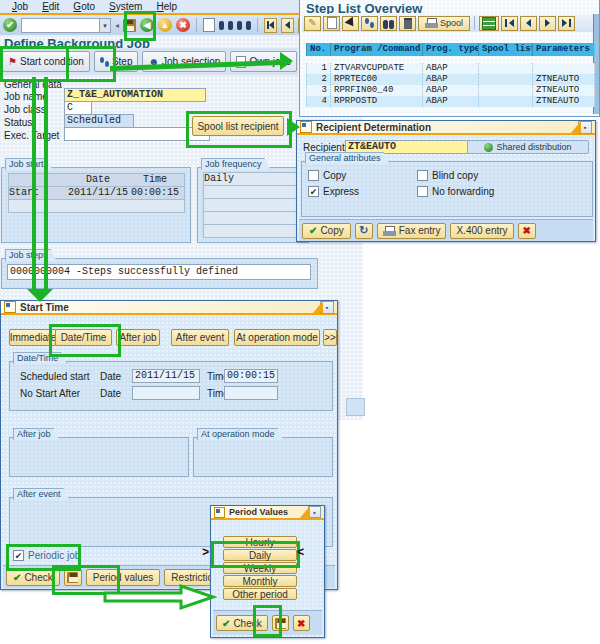 The image size is (600, 644). What do you see at coordinates (447, 189) in the screenshot?
I see `general-attributes-group: General attributes Copy Blind copy Expre…` at bounding box center [447, 189].